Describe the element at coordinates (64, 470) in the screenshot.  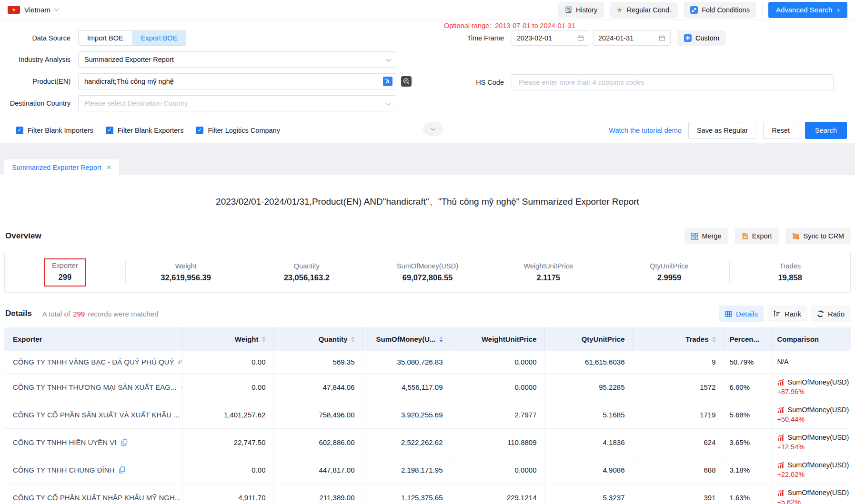
I see `exporter-name: CÔNG TY TNHH CHUNG ĐỈNH` at that location.